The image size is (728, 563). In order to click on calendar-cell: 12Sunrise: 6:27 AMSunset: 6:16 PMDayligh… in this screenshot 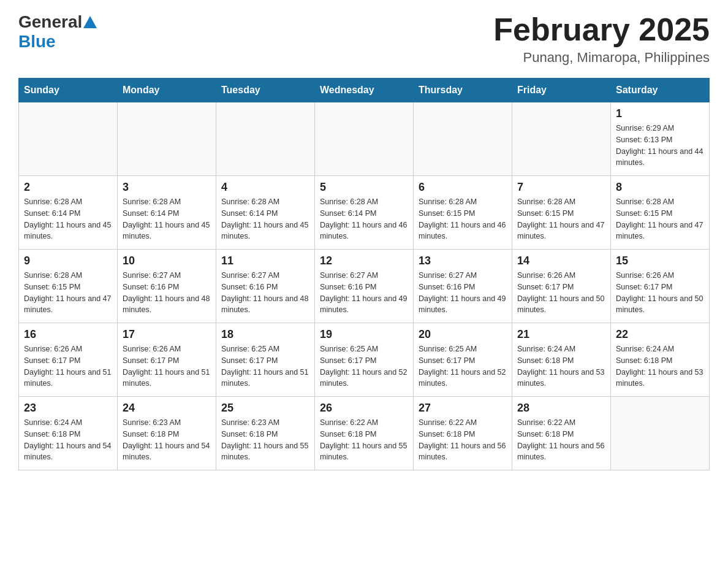, I will do `click(364, 286)`.